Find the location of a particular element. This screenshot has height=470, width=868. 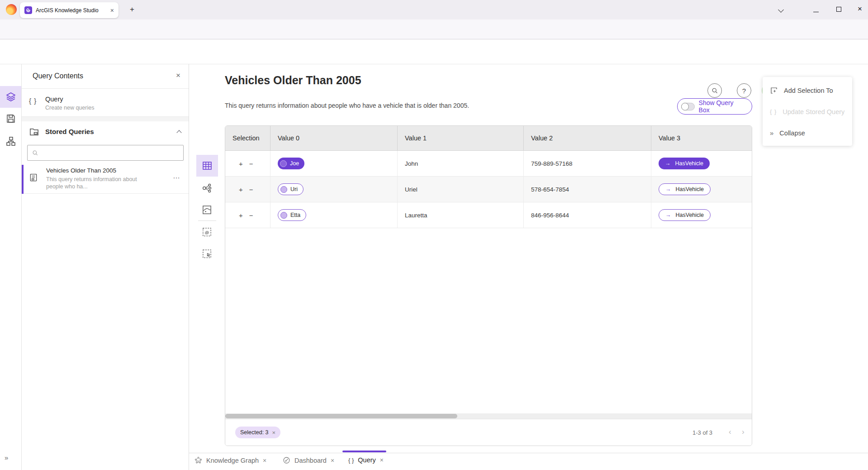

selected-count-chip: Selected: 3 × is located at coordinates (258, 432).